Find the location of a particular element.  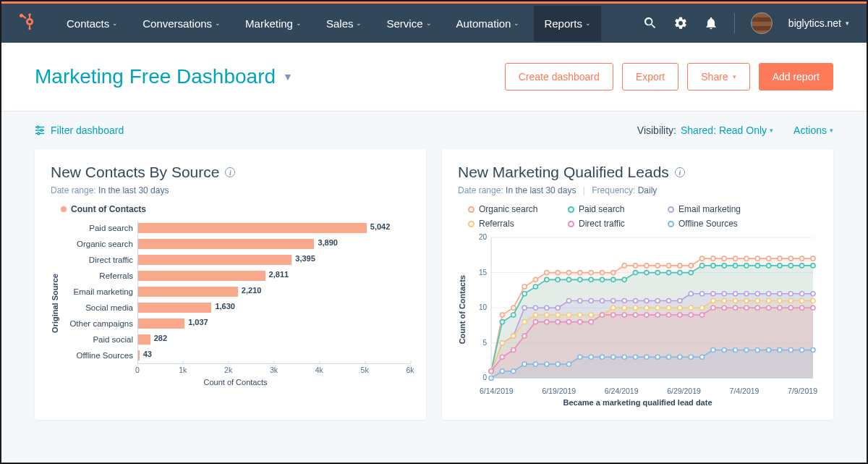

bar-row: Direct traffic 3,395 is located at coordinates (236, 260).